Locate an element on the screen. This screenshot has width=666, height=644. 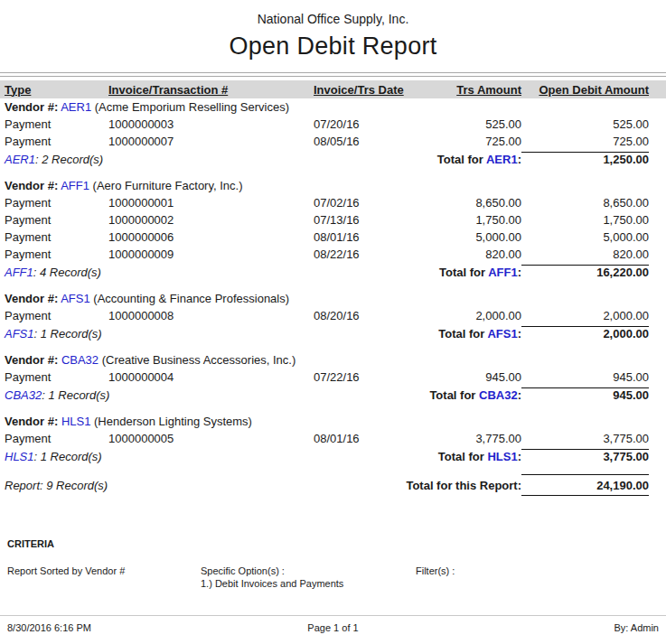
header-divider is located at coordinates (333, 74).